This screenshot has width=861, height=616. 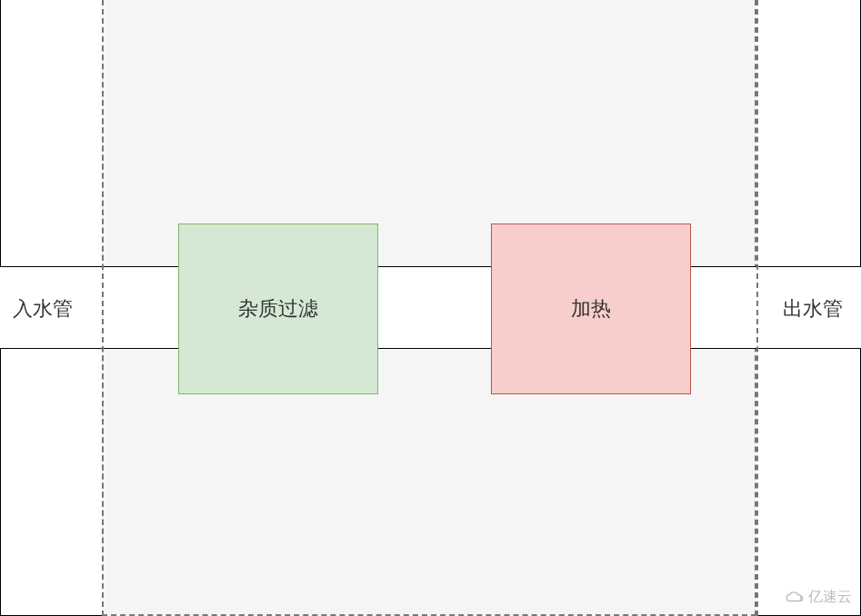 I want to click on input-pipe-label: 入水管, so click(x=43, y=309).